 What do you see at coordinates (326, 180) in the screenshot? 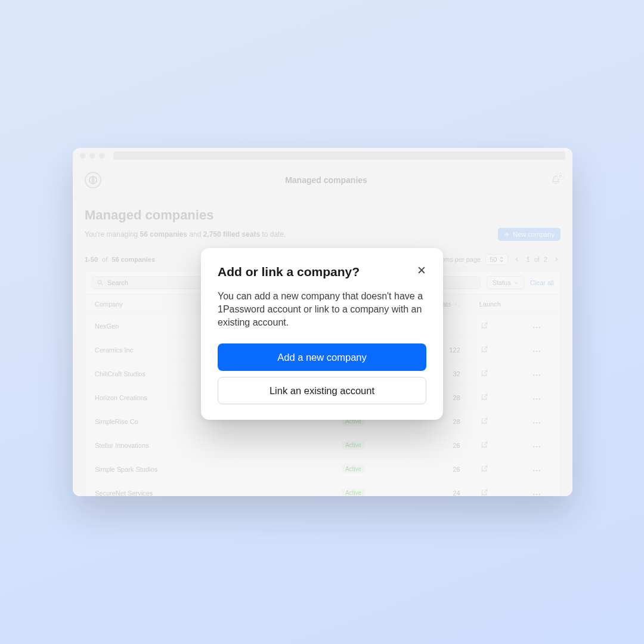
I see `app-header-title: Managed companies` at bounding box center [326, 180].